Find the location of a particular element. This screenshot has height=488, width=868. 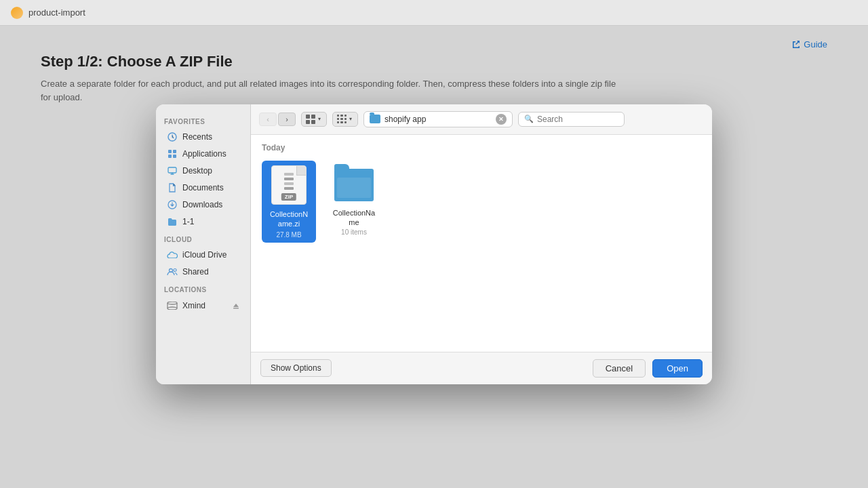

folder-icon-wrap is located at coordinates (354, 185).